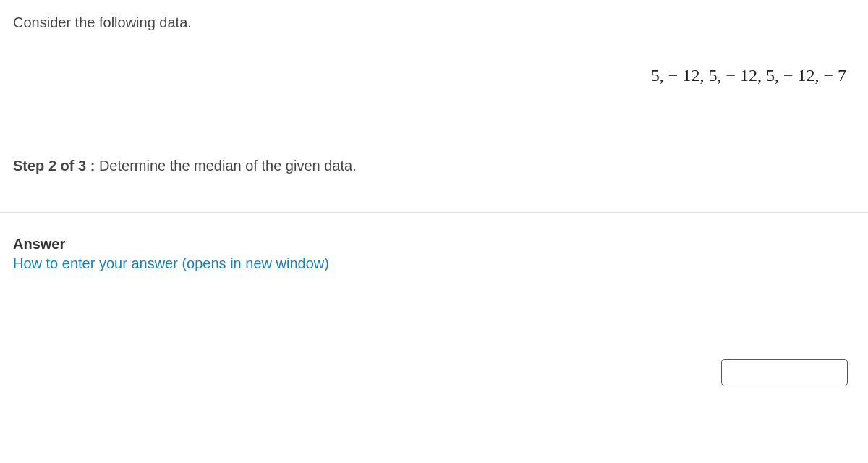 The height and width of the screenshot is (463, 868). Describe the element at coordinates (433, 245) in the screenshot. I see `answer-heading: Answer` at that location.